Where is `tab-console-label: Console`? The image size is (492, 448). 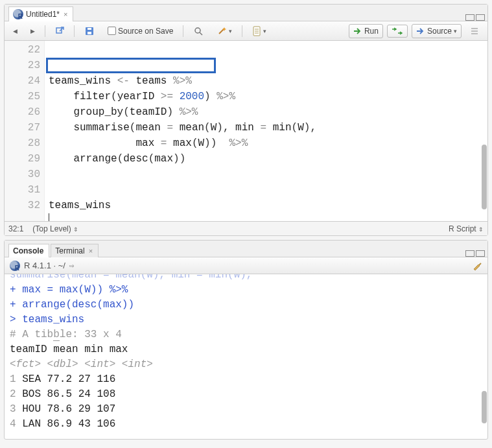 tab-console-label: Console is located at coordinates (29, 251).